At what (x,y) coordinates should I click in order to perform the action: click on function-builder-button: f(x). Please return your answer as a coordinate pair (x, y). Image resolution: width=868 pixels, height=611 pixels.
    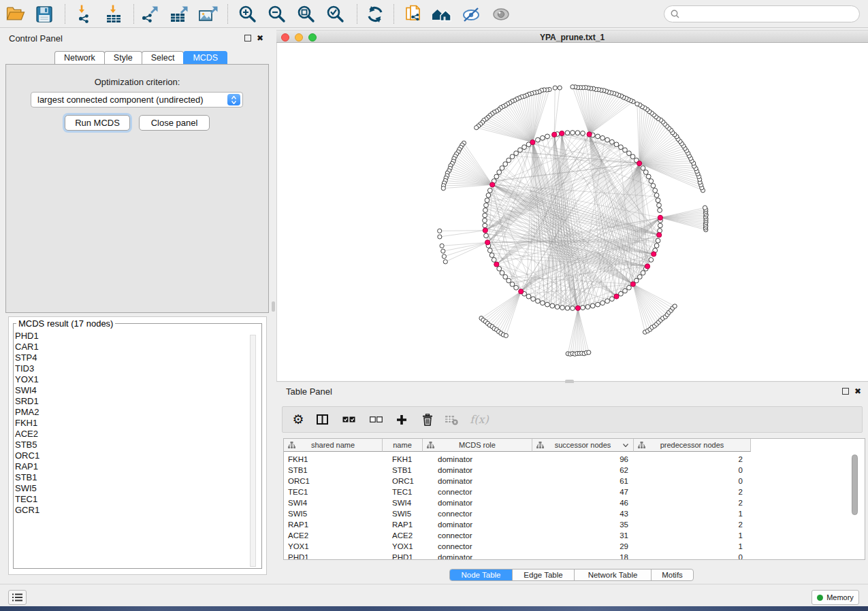
    Looking at the image, I should click on (479, 419).